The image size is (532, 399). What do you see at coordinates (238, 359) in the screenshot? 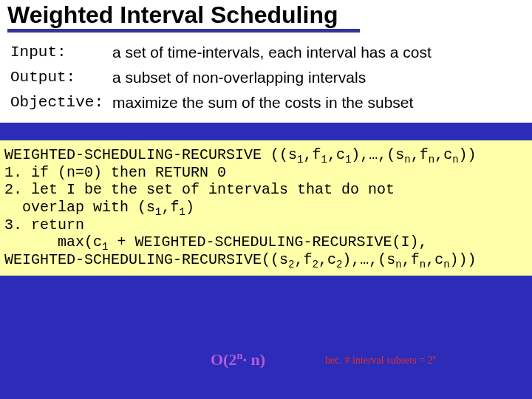
I see `big-o-annotation: O(2n· n)` at bounding box center [238, 359].